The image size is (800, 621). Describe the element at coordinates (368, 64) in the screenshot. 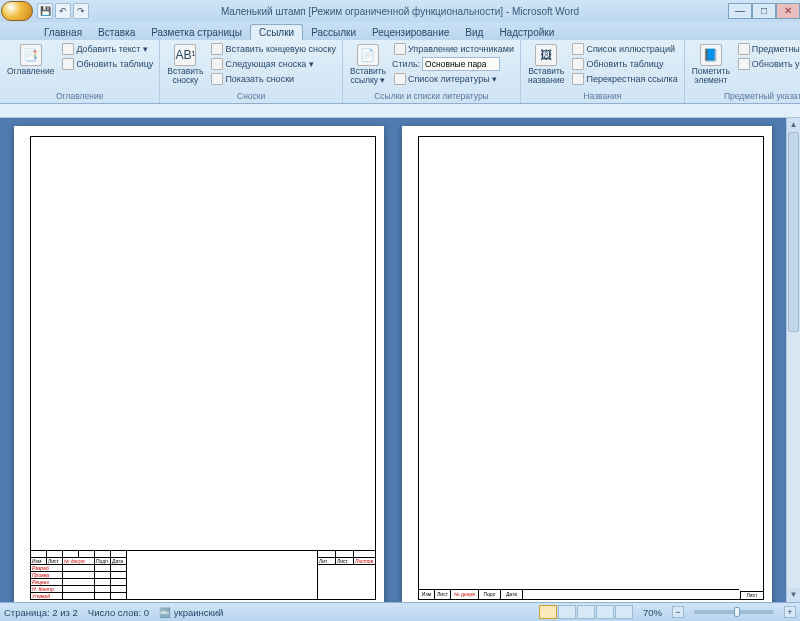

I see `ribbon-big-2: 📄Вставить ссылку ▾` at that location.